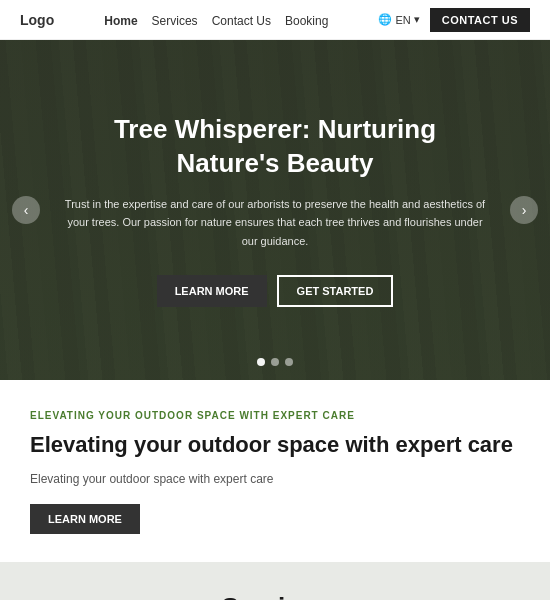 Image resolution: width=550 pixels, height=600 pixels. What do you see at coordinates (402, 20) in the screenshot?
I see `lang-label: EN` at bounding box center [402, 20].